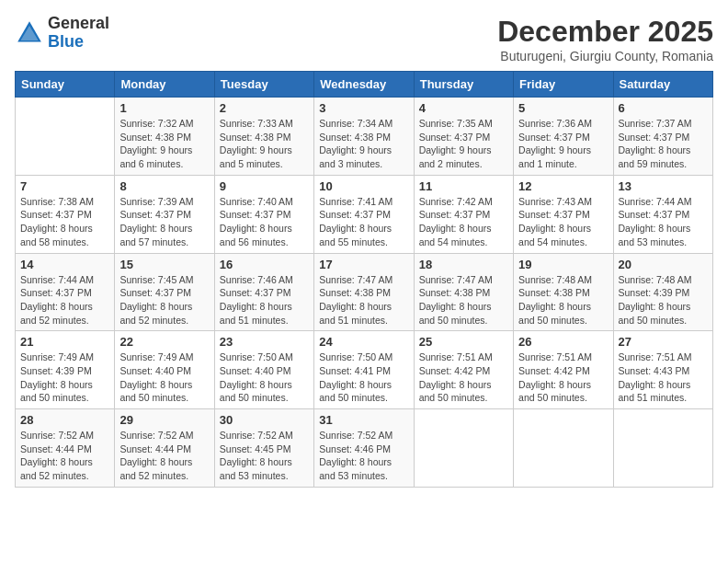 The image size is (728, 563). What do you see at coordinates (563, 223) in the screenshot?
I see `day-info: Sunrise: 7:43 AMSunset: 4:37 PMDaylight:…` at bounding box center [563, 223].